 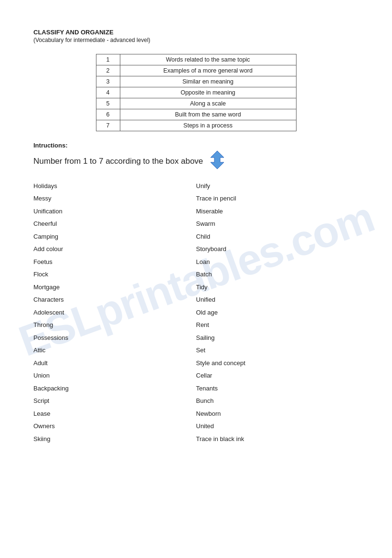 I want to click on table-row: 6Built from the same word, so click(x=196, y=115).